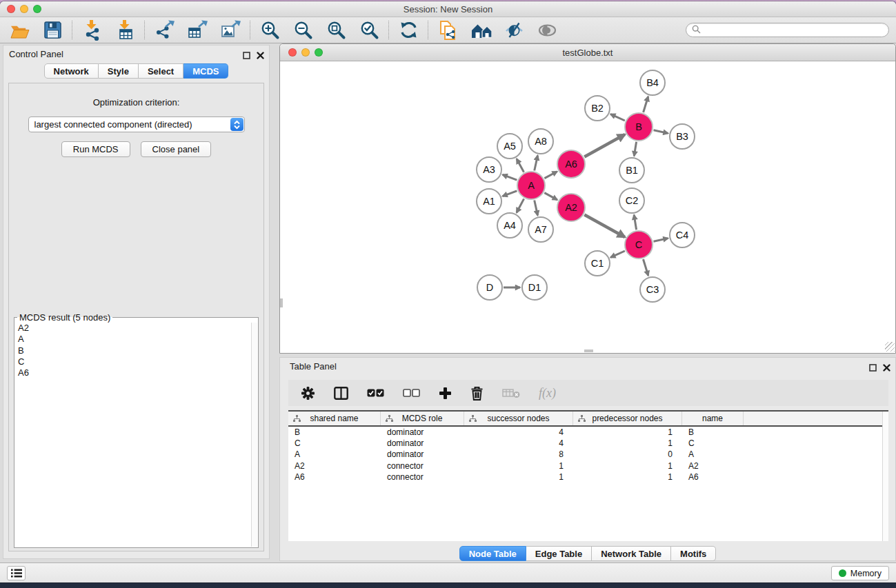 Image resolution: width=896 pixels, height=588 pixels. Describe the element at coordinates (559, 554) in the screenshot. I see `tab-edge-table: Edge Table` at that location.